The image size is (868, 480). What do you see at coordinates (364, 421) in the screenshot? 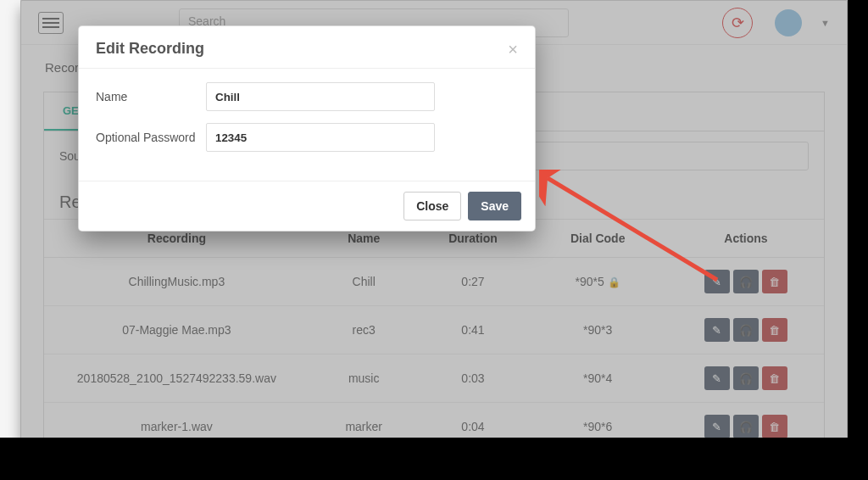
I see `cell-name: marker` at bounding box center [364, 421].